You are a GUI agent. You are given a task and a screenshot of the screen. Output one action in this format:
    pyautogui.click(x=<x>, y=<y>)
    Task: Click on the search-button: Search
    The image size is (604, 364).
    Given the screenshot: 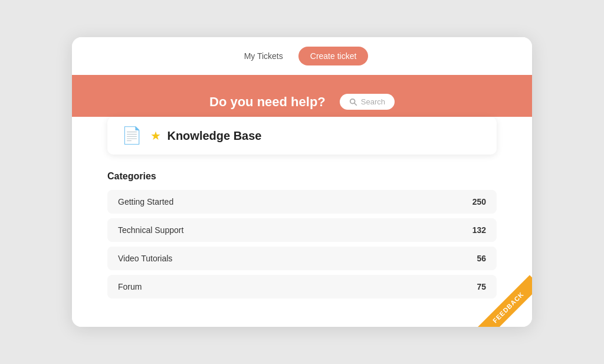 What is the action you would take?
    pyautogui.click(x=367, y=101)
    